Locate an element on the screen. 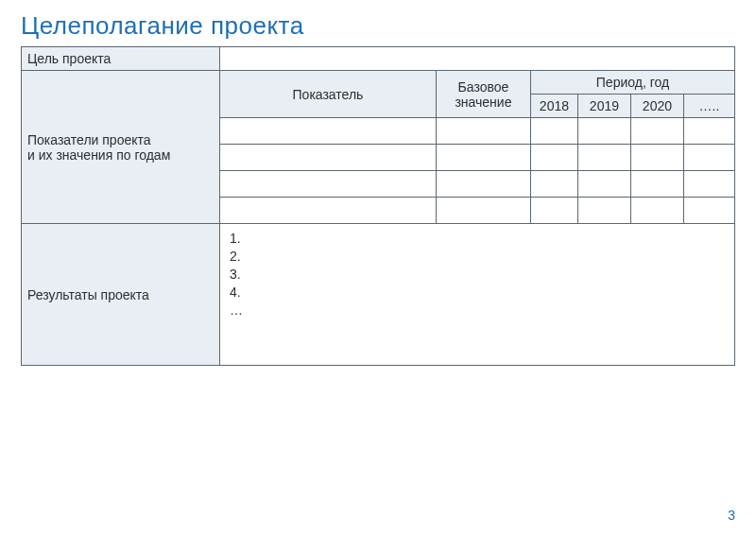  label-results: Результаты проекта is located at coordinates (121, 295).